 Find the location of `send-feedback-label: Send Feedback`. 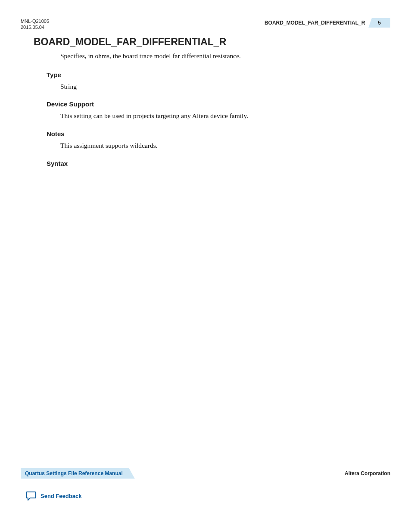

send-feedback-label: Send Feedback is located at coordinates (61, 496).